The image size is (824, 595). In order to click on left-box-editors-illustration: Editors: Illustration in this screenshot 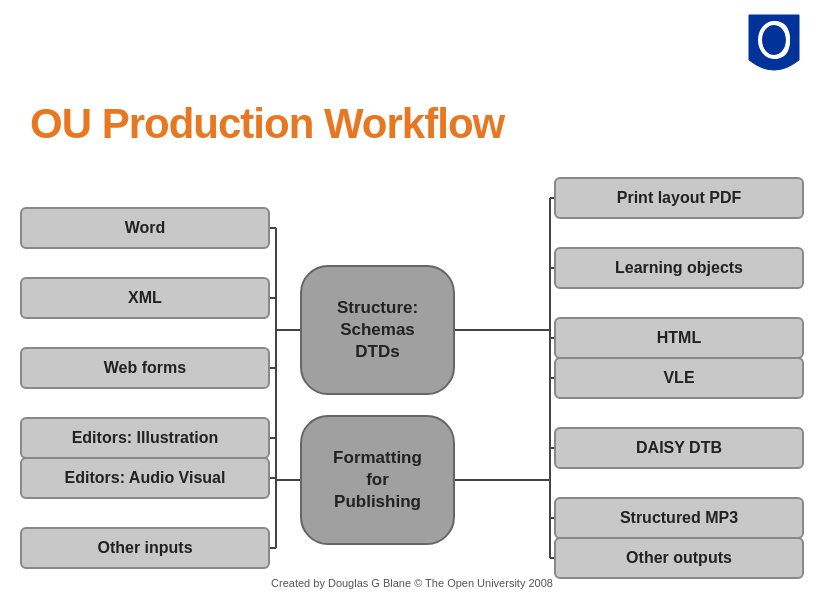, I will do `click(145, 438)`.